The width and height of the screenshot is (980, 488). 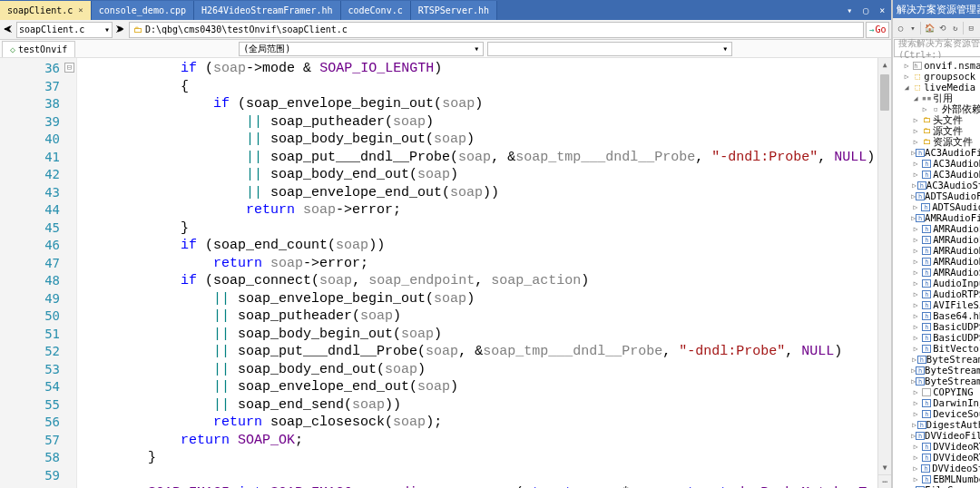 What do you see at coordinates (936, 305) in the screenshot?
I see `tree-file: ▷hAVIFileSink.hh` at bounding box center [936, 305].